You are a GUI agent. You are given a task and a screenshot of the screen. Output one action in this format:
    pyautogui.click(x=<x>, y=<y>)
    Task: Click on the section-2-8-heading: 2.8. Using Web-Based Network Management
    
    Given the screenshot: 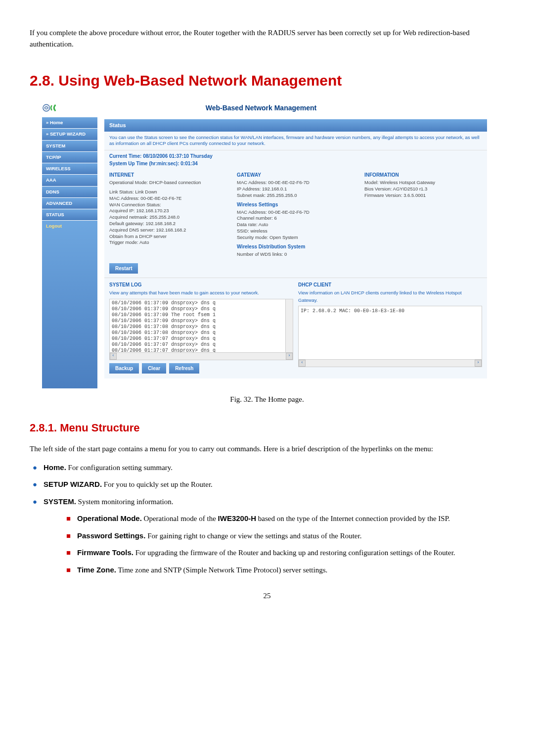 What is the action you would take?
    pyautogui.click(x=267, y=80)
    